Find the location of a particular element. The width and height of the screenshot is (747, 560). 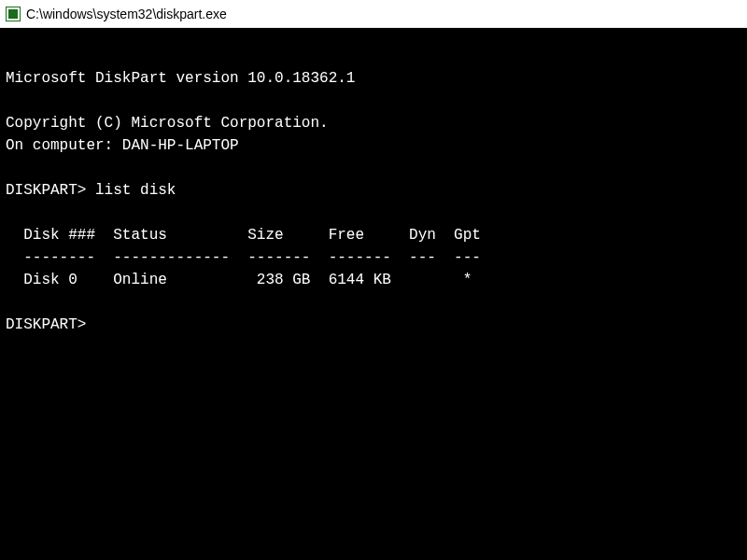

table-header: Disk ### Status Size Free Dyn Gpt is located at coordinates (243, 235).